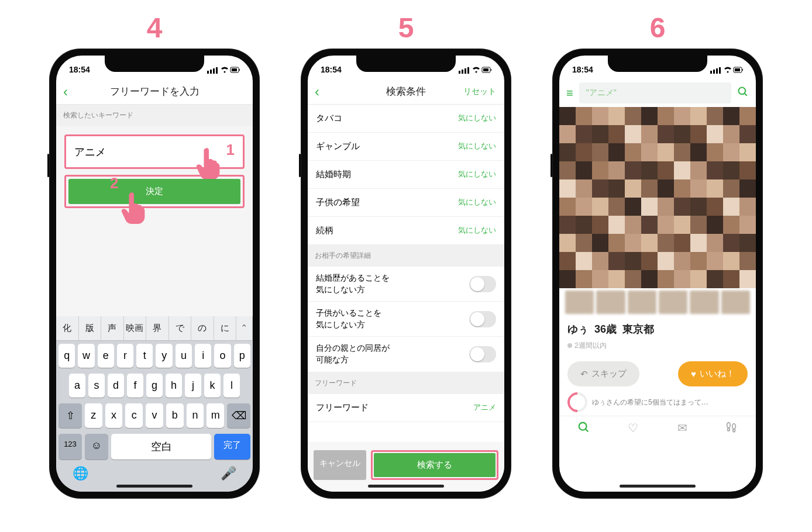  I want to click on key: c, so click(134, 416).